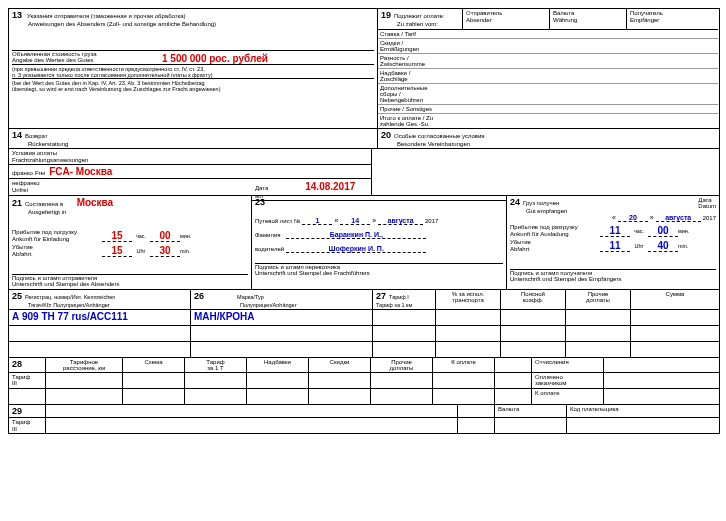 The width and height of the screenshot is (726, 521). What do you see at coordinates (400, 221) in the screenshot?
I see `wmon: августа` at bounding box center [400, 221].